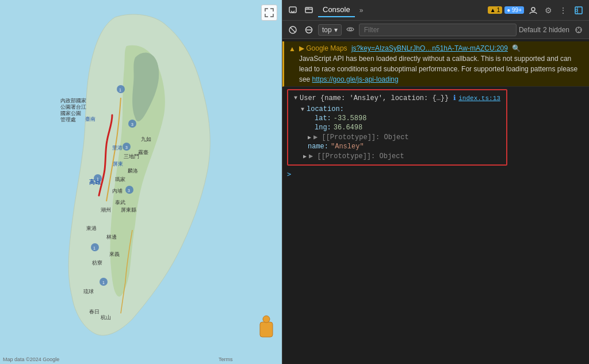  Describe the element at coordinates (323, 48) in the screenshot. I see `google-maps-source: ▶ Google Maps` at that location.